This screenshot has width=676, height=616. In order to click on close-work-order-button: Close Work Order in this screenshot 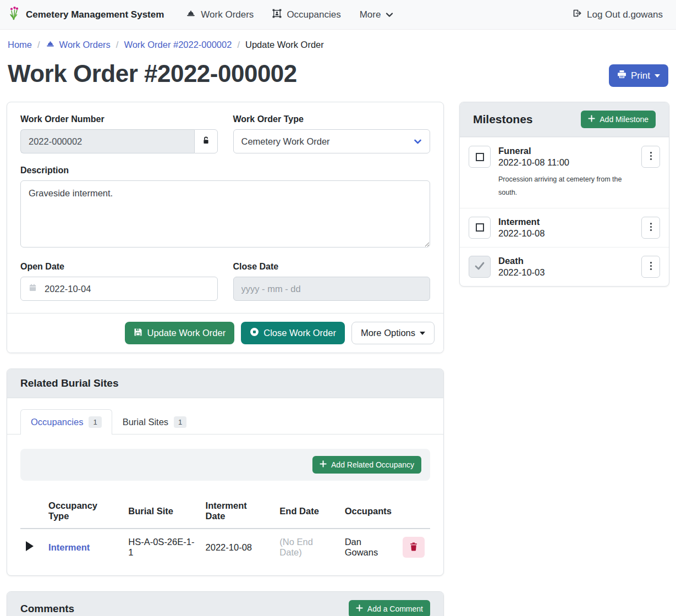, I will do `click(293, 333)`.